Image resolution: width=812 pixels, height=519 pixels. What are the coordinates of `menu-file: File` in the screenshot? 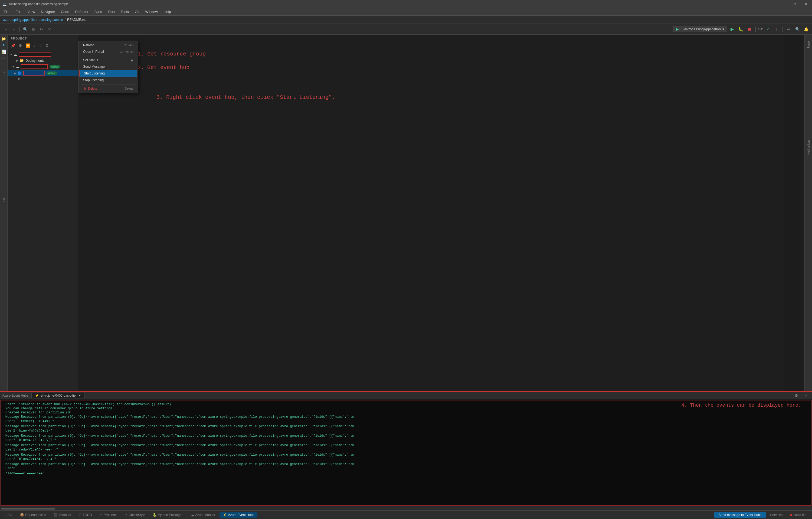 It's located at (7, 12).